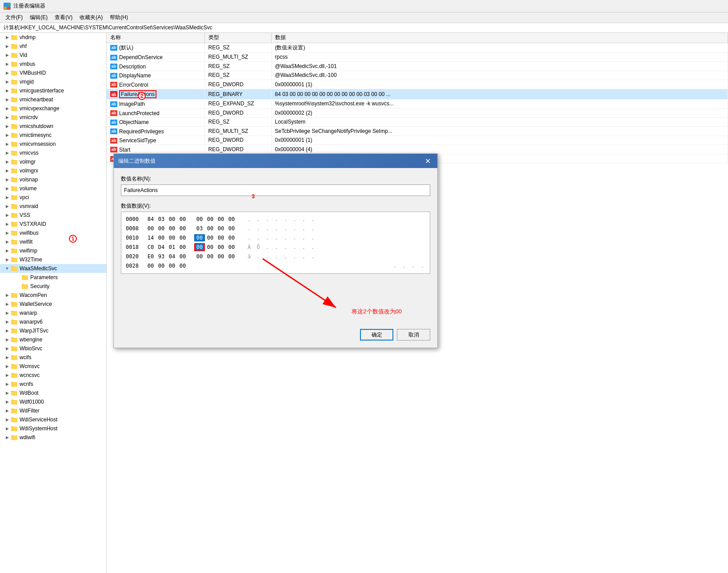 The image size is (728, 573). Describe the element at coordinates (53, 349) in the screenshot. I see `tree-item-wbiosrvc: WbioSrvc` at that location.